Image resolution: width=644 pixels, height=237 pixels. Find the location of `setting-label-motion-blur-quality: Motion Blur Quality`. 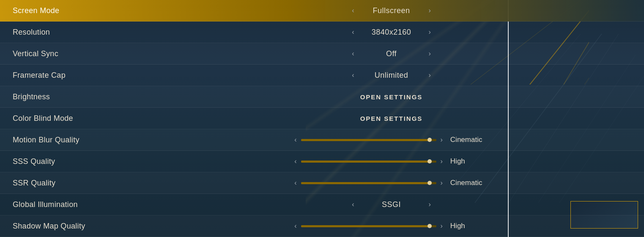

setting-label-motion-blur-quality: Motion Blur Quality is located at coordinates (71, 140).